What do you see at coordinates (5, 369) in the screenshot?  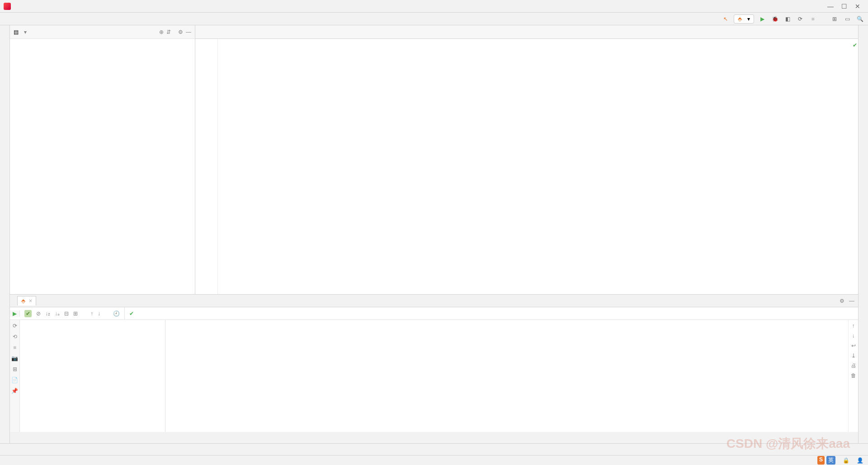 I see `left-bottom-gutter` at bounding box center [5, 369].